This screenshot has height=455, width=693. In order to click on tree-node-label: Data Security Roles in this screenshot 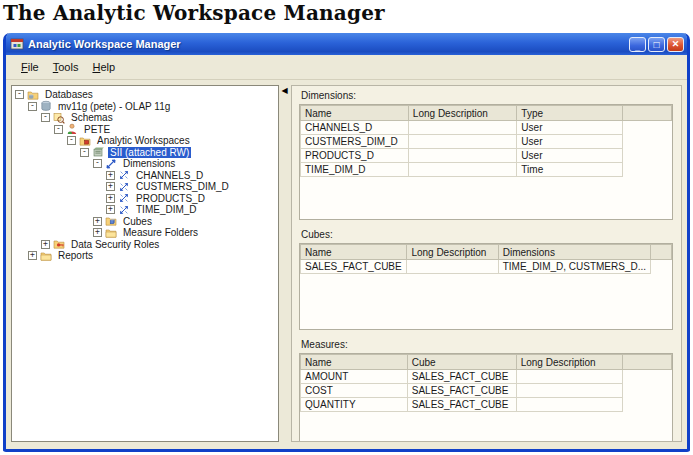, I will do `click(115, 244)`.